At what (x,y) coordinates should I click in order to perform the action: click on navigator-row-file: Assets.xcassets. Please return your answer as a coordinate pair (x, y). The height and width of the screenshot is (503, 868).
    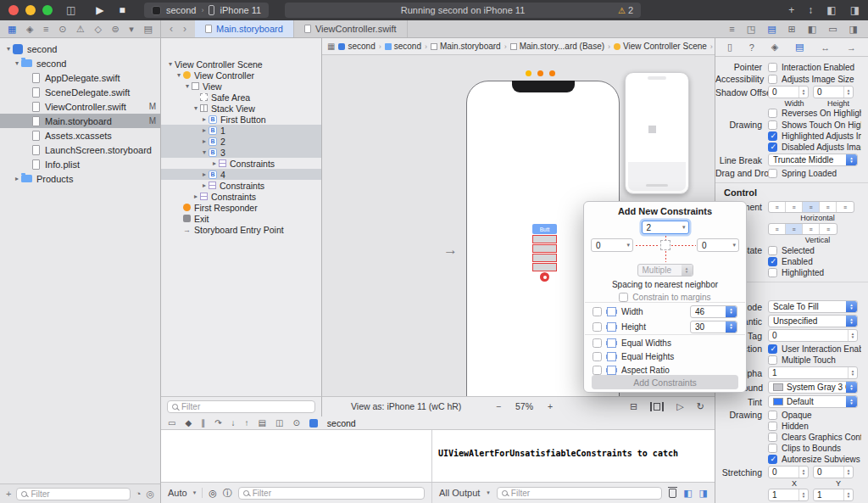
    Looking at the image, I should click on (80, 136).